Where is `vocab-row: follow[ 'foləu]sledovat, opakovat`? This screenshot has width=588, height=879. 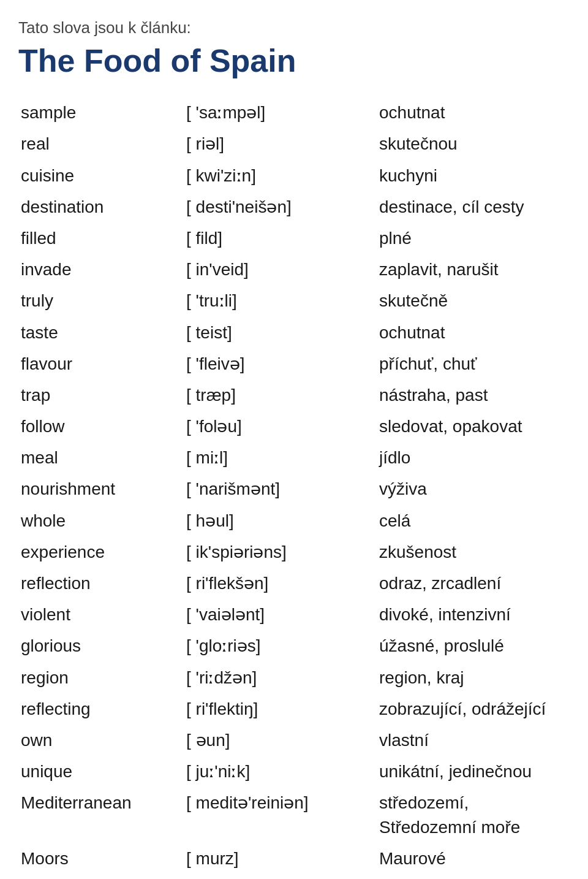 vocab-row: follow[ 'foləu]sledovat, opakovat is located at coordinates (294, 427).